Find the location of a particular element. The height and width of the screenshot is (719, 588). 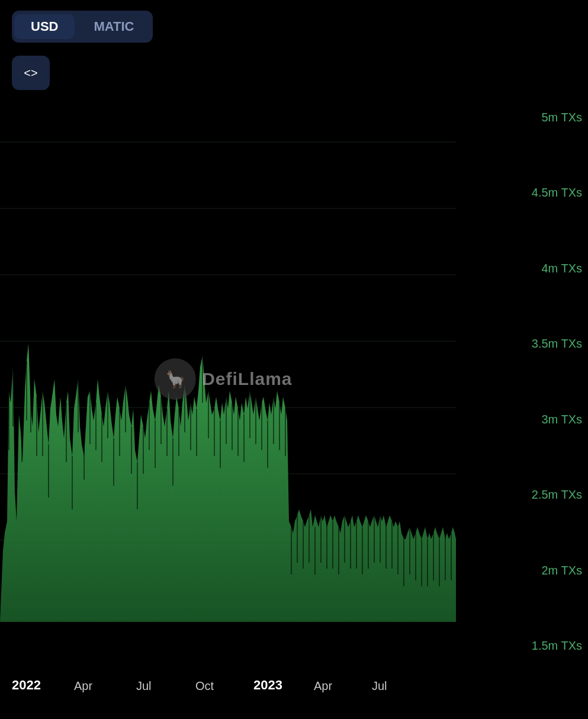

x-label-2022: 2022 is located at coordinates (26, 685).